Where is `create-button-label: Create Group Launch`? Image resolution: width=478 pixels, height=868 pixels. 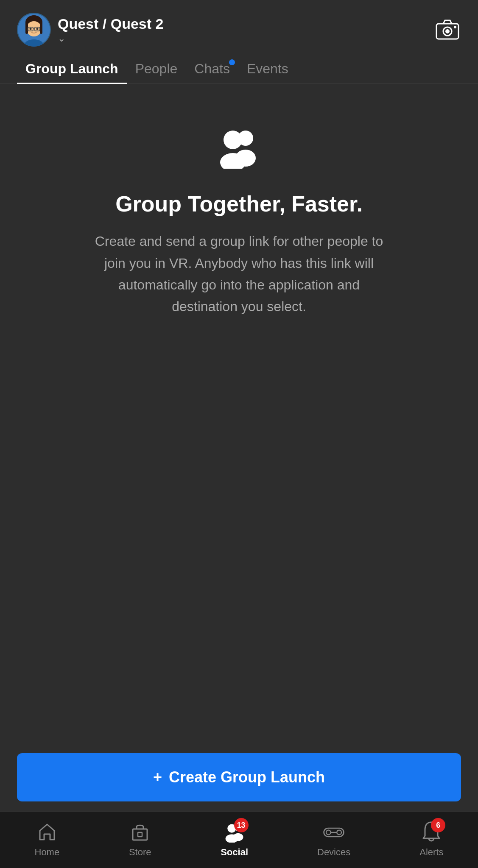 create-button-label: Create Group Launch is located at coordinates (247, 777).